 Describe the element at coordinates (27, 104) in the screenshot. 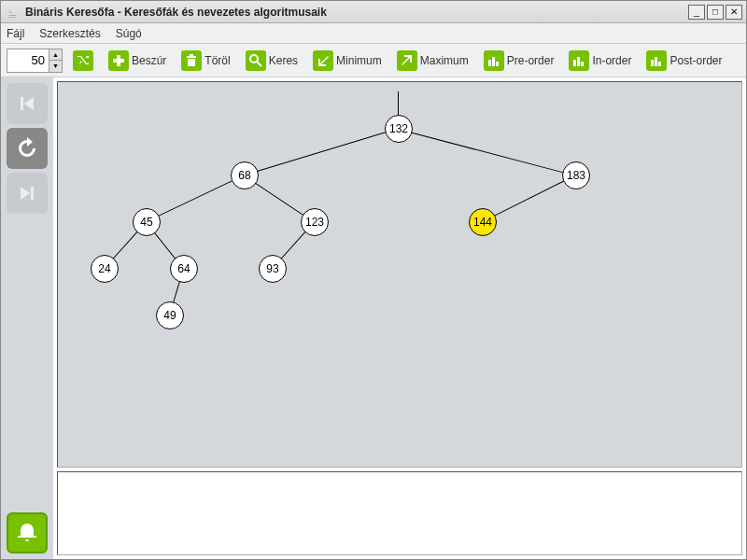

I see `step-back-button` at that location.